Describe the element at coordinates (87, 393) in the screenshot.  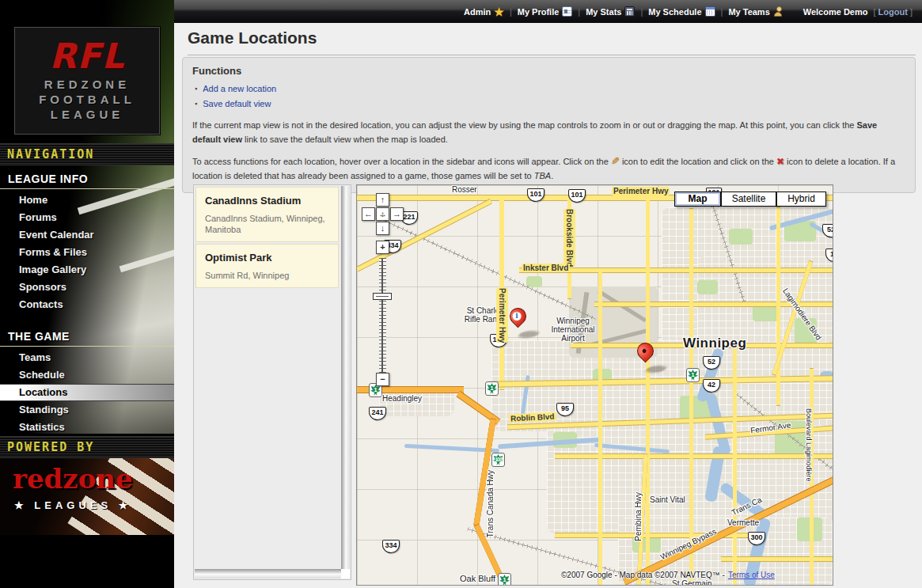
I see `sidebar-item-locations: Locations` at that location.